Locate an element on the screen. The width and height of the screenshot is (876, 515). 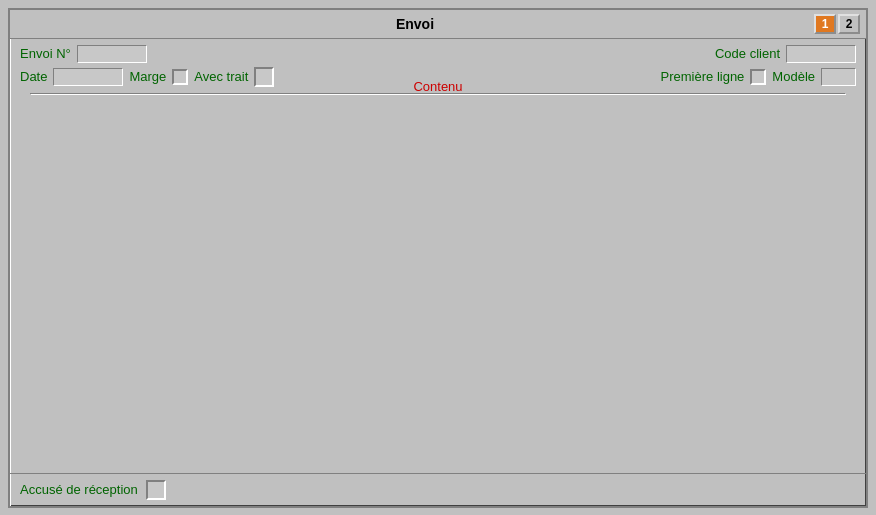
envoi-input is located at coordinates (112, 54).